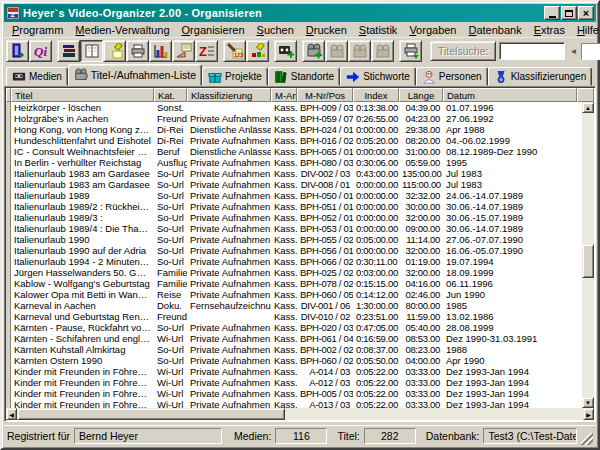  I want to click on vertical-scrollbar: ▲ ▼, so click(588, 255).